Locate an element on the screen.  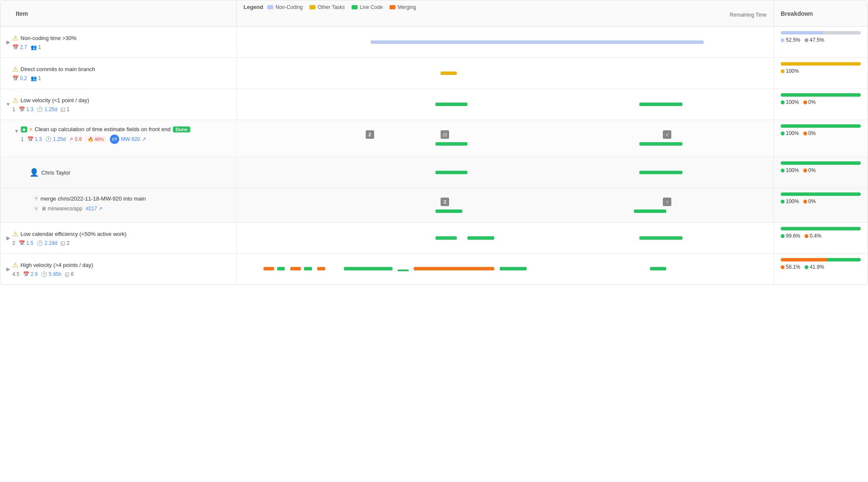
row-title: Chris Taylor is located at coordinates (56, 173).